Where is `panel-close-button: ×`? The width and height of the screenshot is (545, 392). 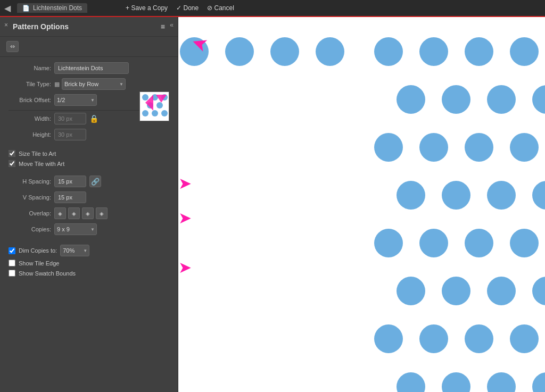 panel-close-button: × is located at coordinates (6, 25).